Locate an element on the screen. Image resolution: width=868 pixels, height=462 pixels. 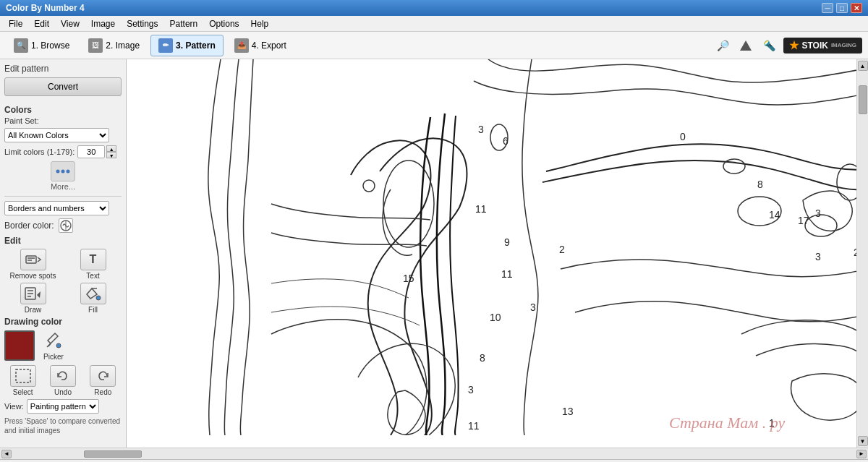
scroll-right-button: ► is located at coordinates (861, 454).